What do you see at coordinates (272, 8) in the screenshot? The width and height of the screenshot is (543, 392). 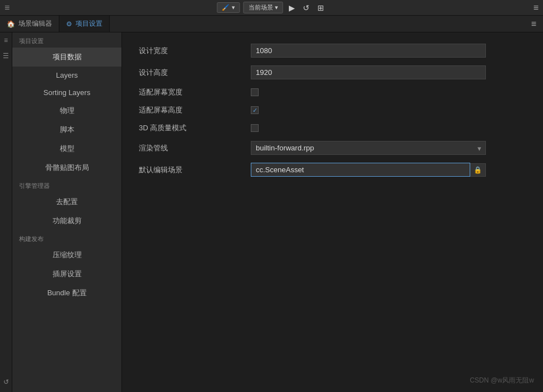 I see `top-toolbar: ≡ 🖌️ ▾ 当前场景 ▾ ▶ ↺ ⊞ ≡` at bounding box center [272, 8].